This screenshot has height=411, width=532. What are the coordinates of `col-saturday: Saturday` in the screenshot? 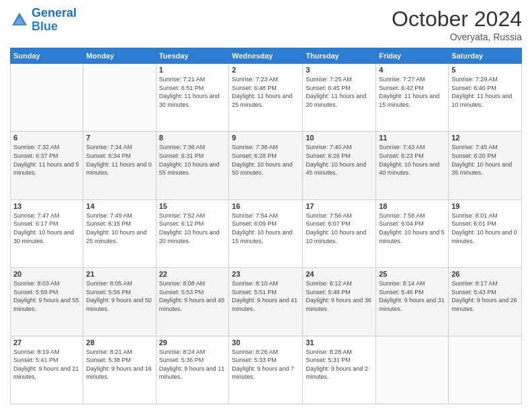 It's located at (485, 56).